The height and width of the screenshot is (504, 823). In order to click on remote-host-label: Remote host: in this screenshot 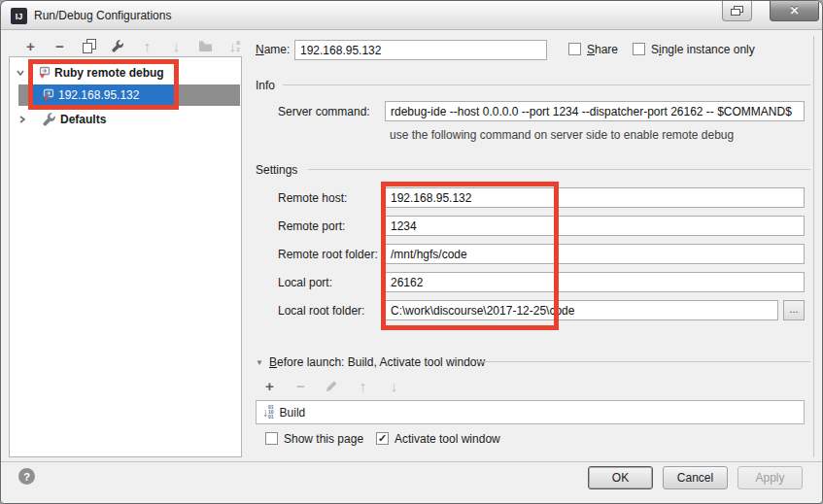, I will do `click(313, 198)`.